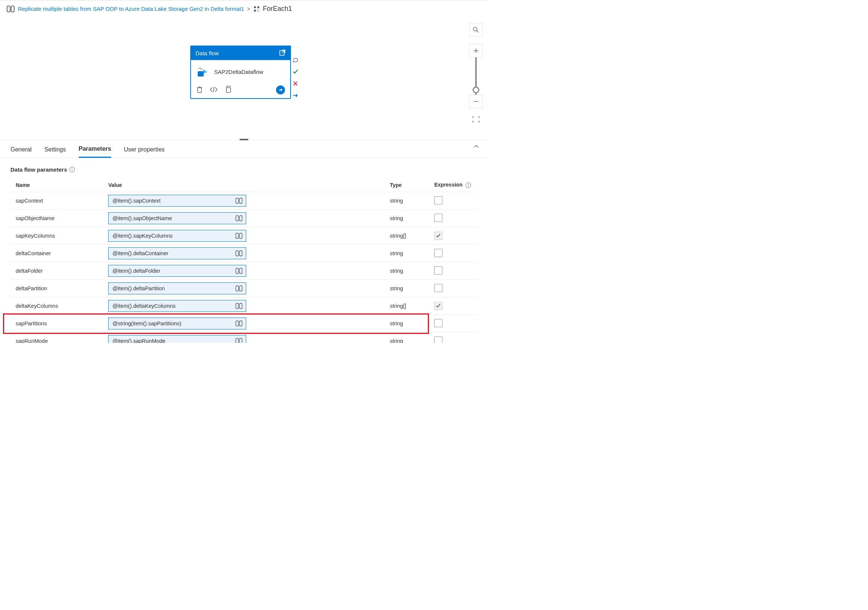  Describe the element at coordinates (177, 218) in the screenshot. I see `param-value-input: @item().sapObjectName` at that location.